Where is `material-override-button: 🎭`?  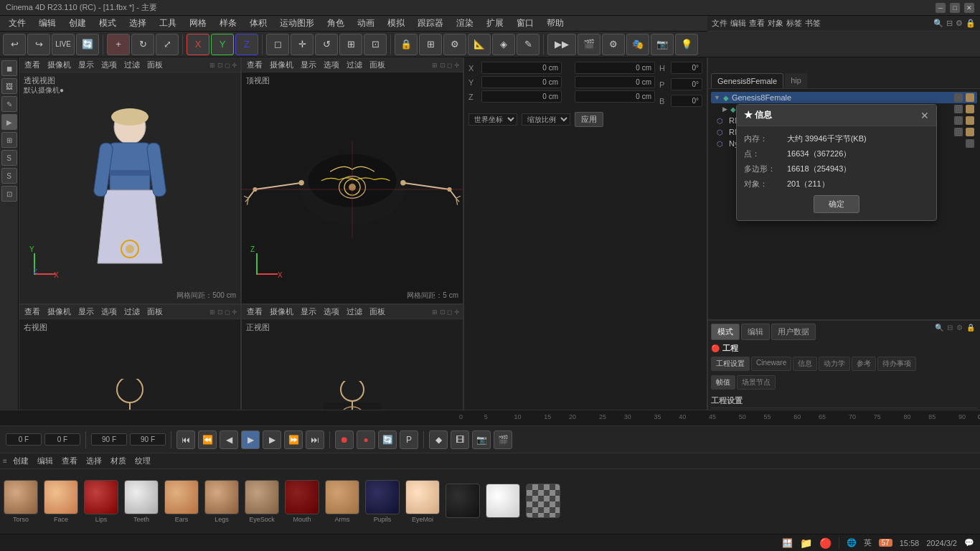
material-override-button: 🎭 is located at coordinates (638, 44).